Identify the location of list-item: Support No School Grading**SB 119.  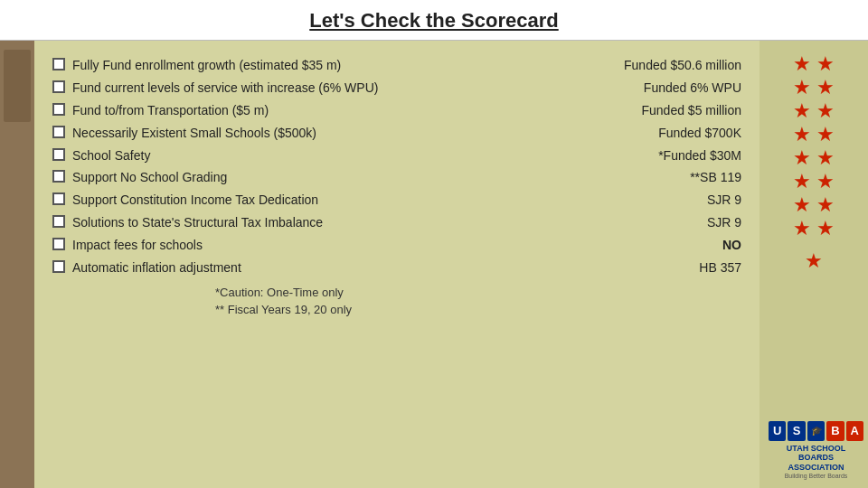
(397, 177).